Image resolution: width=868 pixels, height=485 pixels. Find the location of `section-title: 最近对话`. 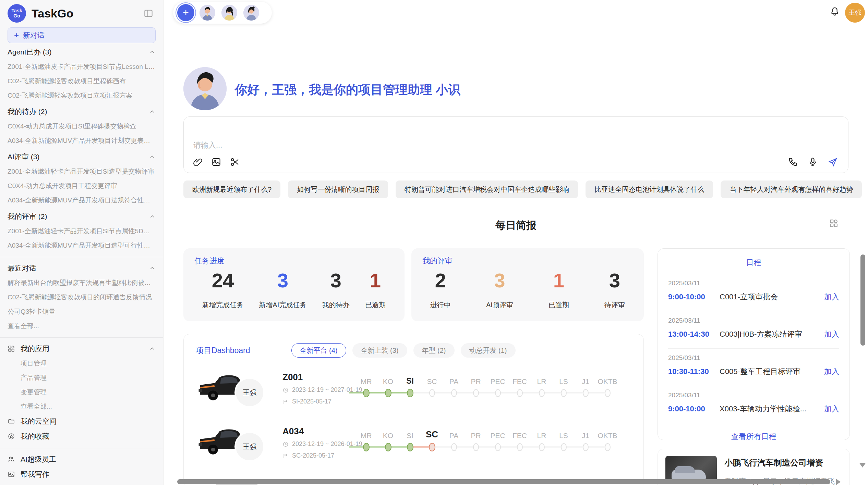

section-title: 最近对话 is located at coordinates (22, 268).